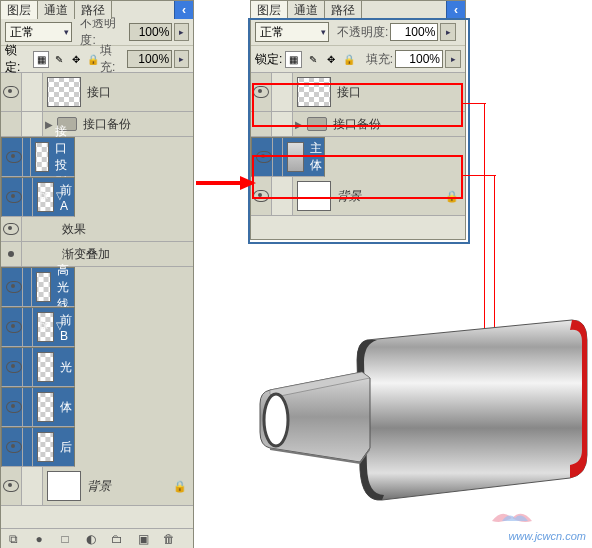  I want to click on layer-row: 体, so click(38, 407).